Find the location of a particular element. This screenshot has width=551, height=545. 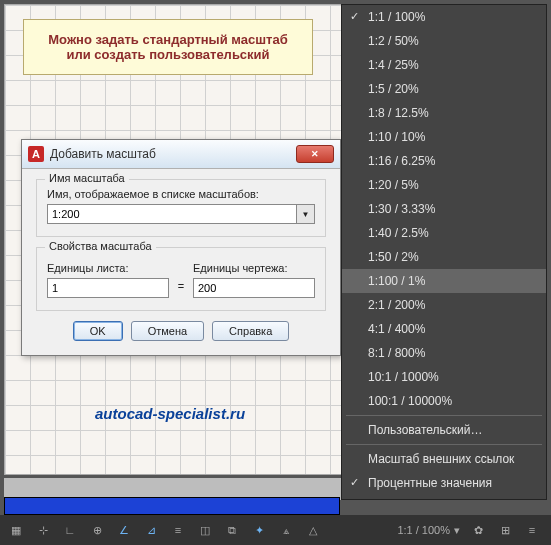

gear-icon: ✿ is located at coordinates (478, 530).